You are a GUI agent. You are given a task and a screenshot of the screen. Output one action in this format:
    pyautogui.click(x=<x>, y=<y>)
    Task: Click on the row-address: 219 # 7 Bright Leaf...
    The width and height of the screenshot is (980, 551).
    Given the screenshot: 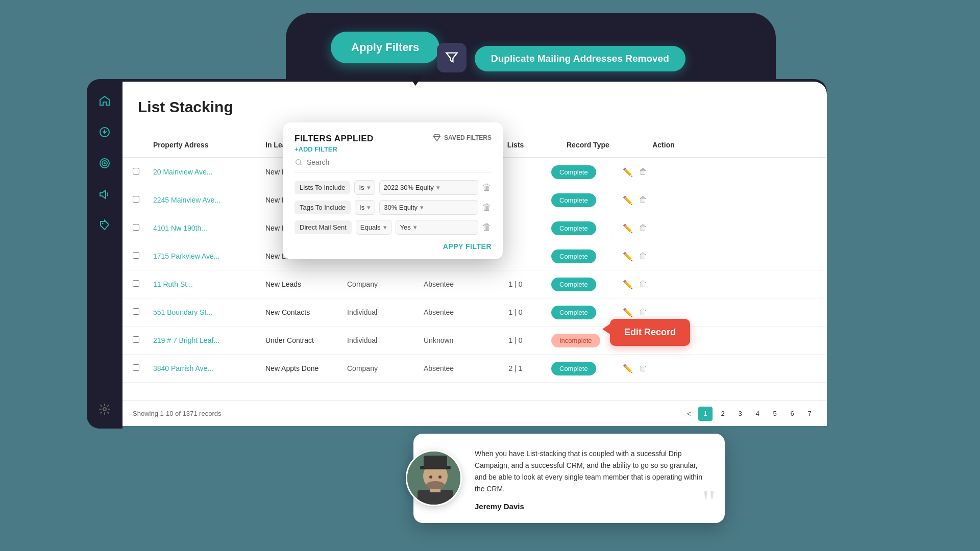 What is the action you would take?
    pyautogui.click(x=209, y=340)
    